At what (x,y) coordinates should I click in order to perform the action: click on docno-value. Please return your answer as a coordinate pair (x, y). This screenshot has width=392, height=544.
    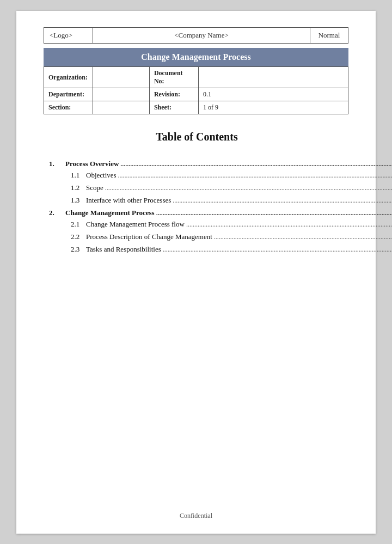
    Looking at the image, I should click on (273, 77).